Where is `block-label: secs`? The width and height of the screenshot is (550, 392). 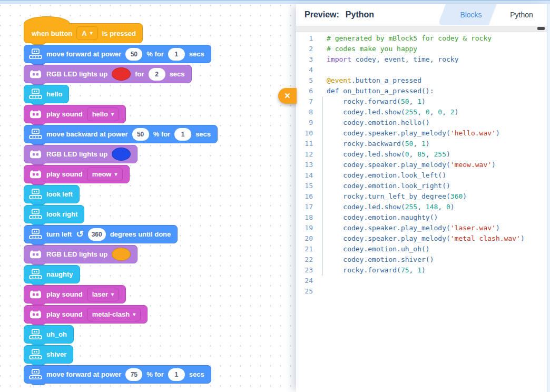
block-label: secs is located at coordinates (197, 54).